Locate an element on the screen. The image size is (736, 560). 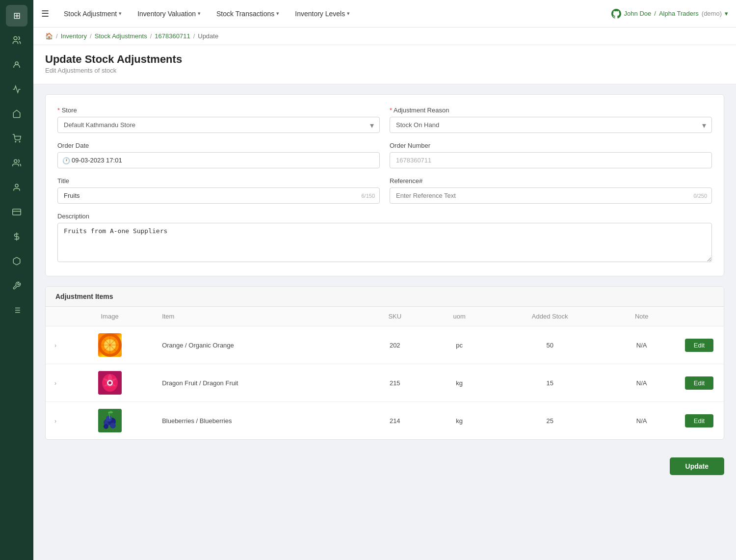
menu-icon: ☰ is located at coordinates (45, 14).